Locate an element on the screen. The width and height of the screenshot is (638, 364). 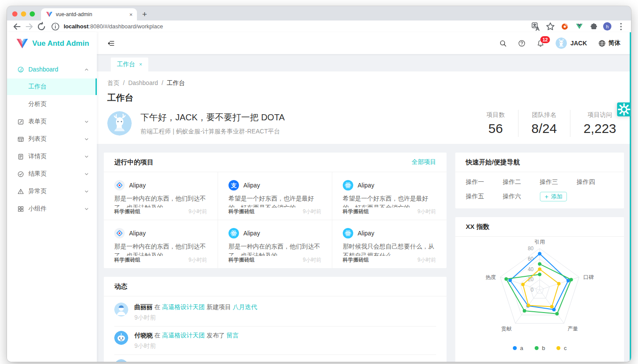
sidebar-item-label: 小组件 is located at coordinates (38, 209).